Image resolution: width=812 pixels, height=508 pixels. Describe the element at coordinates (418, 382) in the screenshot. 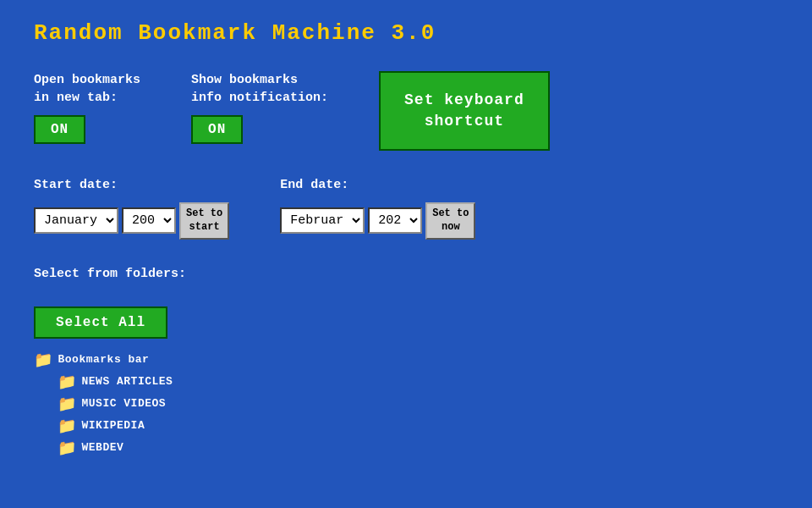

I see `list-item: 📁 NEWS ARTICLES` at that location.